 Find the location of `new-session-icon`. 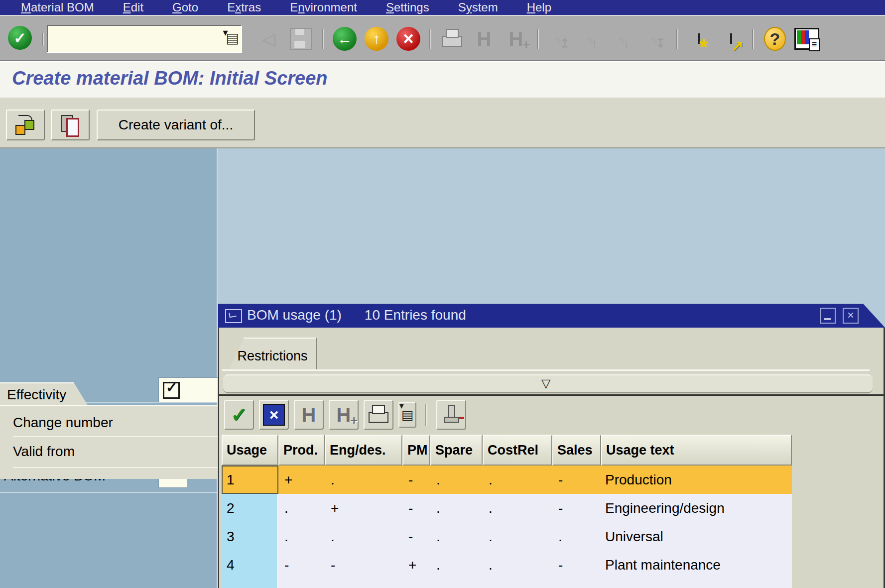

new-session-icon is located at coordinates (699, 39).